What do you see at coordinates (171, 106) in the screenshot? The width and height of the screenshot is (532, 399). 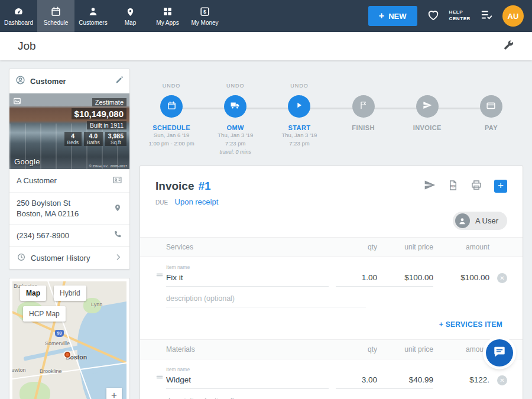 I see `calendar-icon` at bounding box center [171, 106].